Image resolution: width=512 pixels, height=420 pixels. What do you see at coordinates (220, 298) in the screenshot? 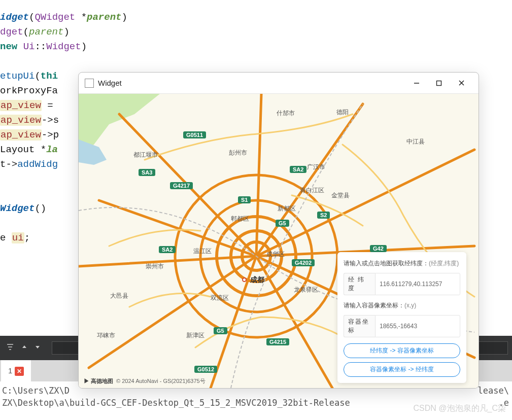
I see `city-label: 双流区` at bounding box center [220, 298].